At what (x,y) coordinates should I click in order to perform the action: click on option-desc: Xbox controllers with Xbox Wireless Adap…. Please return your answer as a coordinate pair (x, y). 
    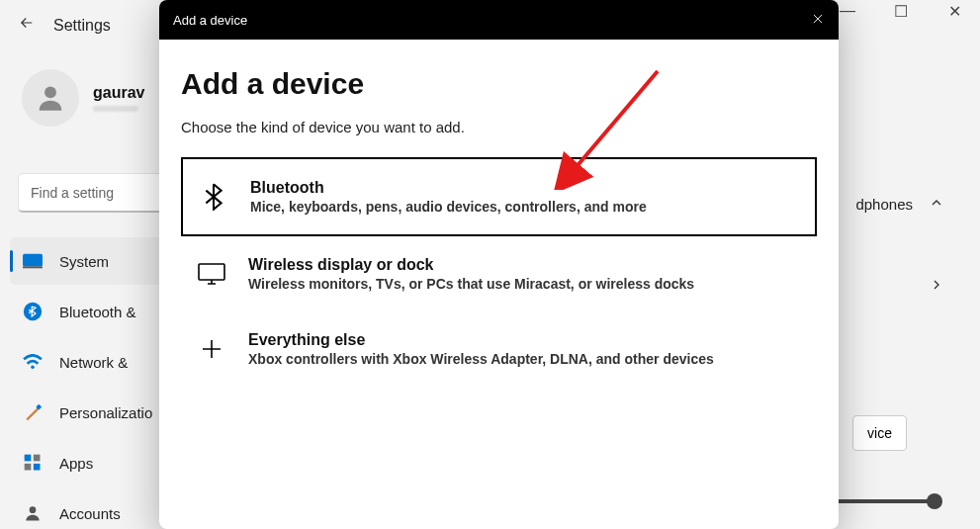
    Looking at the image, I should click on (481, 359).